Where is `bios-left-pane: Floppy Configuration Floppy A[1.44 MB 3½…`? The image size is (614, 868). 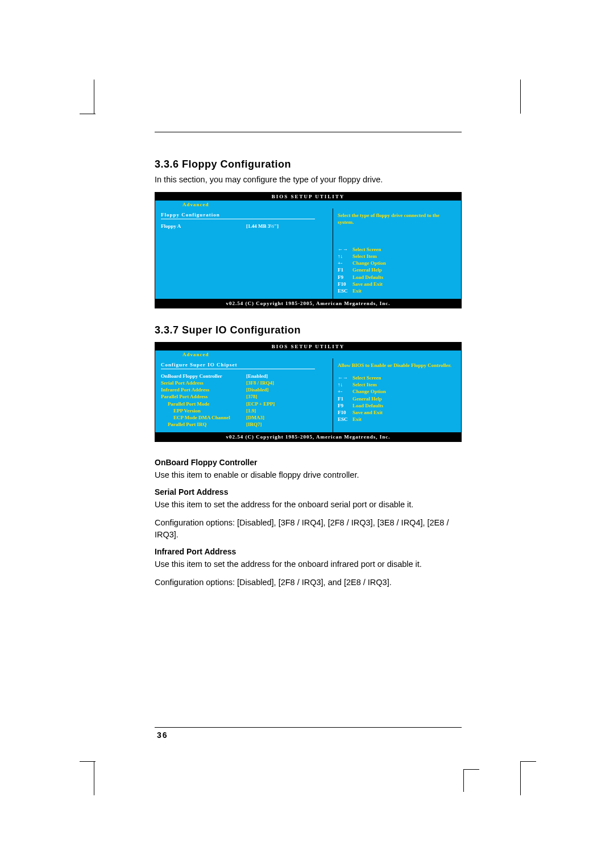
bios-left-pane: Floppy Configuration Floppy A[1.44 MB 3½… is located at coordinates (244, 253).